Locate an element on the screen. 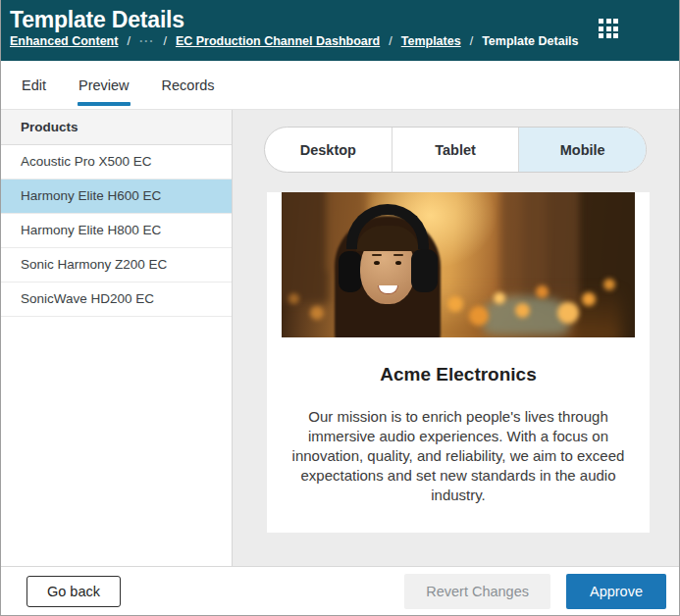 This screenshot has height=616, width=680. headphone-earcup-right is located at coordinates (424, 271).